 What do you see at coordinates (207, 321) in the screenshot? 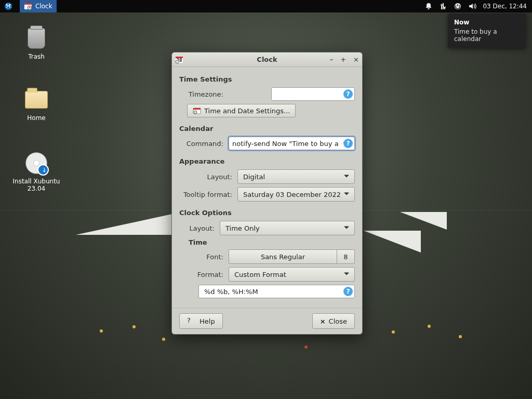
I see `button-label: Help` at bounding box center [207, 321].